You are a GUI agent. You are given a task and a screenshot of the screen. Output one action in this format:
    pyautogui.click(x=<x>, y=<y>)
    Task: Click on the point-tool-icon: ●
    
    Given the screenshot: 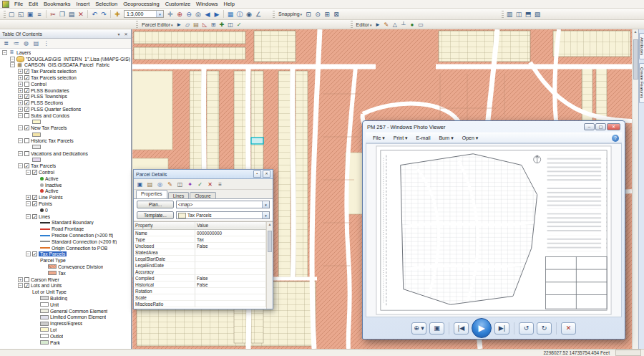 What is the action you would take?
    pyautogui.click(x=412, y=24)
    